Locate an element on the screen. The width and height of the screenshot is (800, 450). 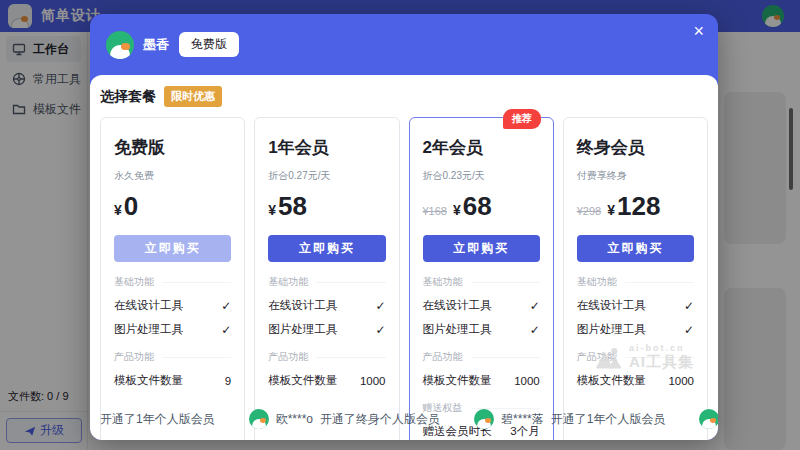
ticker-item: 云****轻 开通 is located at coordinates (708, 419).